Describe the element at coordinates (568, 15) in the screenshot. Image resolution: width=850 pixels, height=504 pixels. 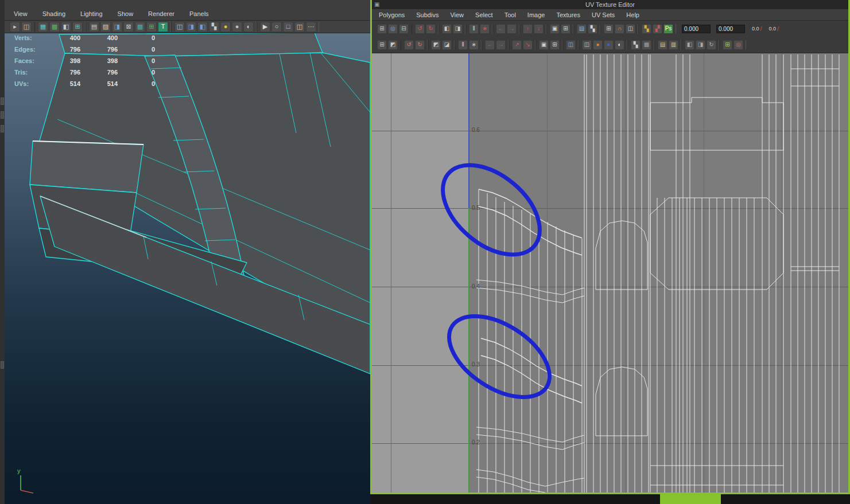
I see `uv-menu-textures: Textures` at that location.